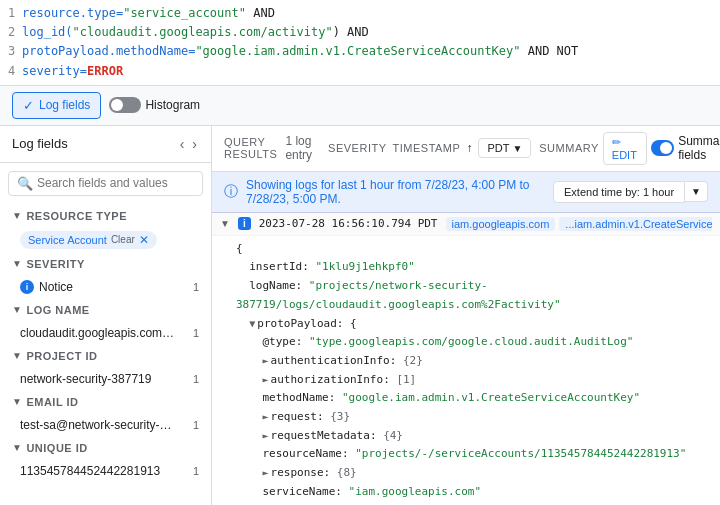 This screenshot has width=720, height=505. I want to click on pdt-button: PDT ▼, so click(504, 148).